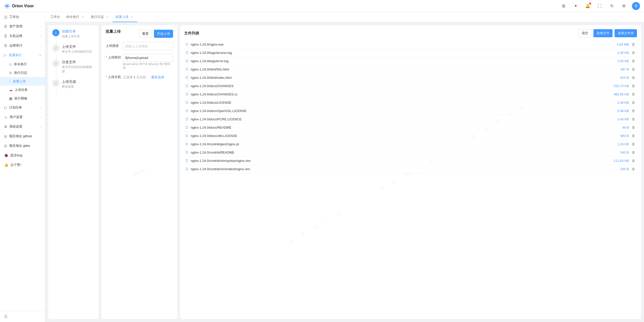 The height and width of the screenshot is (322, 644). I want to click on sidebar-sub-label: 命令执行, so click(20, 64).